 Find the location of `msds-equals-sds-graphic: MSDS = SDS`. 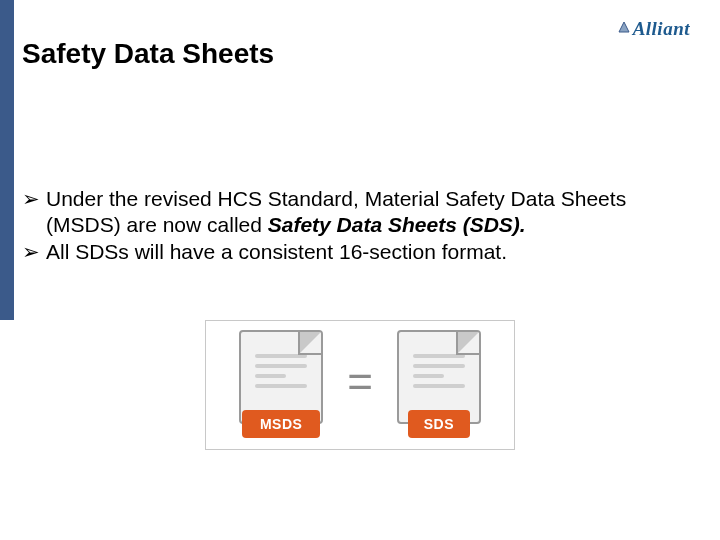

msds-equals-sds-graphic: MSDS = SDS is located at coordinates (360, 385).